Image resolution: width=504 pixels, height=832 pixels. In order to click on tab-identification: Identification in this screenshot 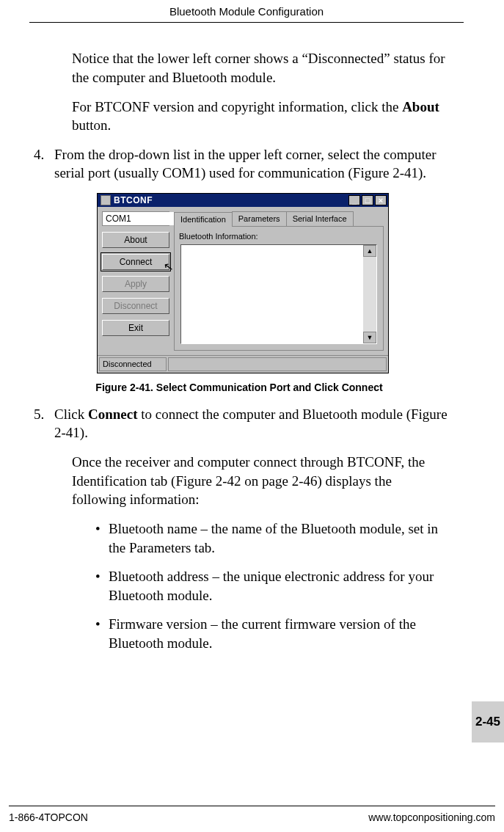, I will do `click(203, 219)`.